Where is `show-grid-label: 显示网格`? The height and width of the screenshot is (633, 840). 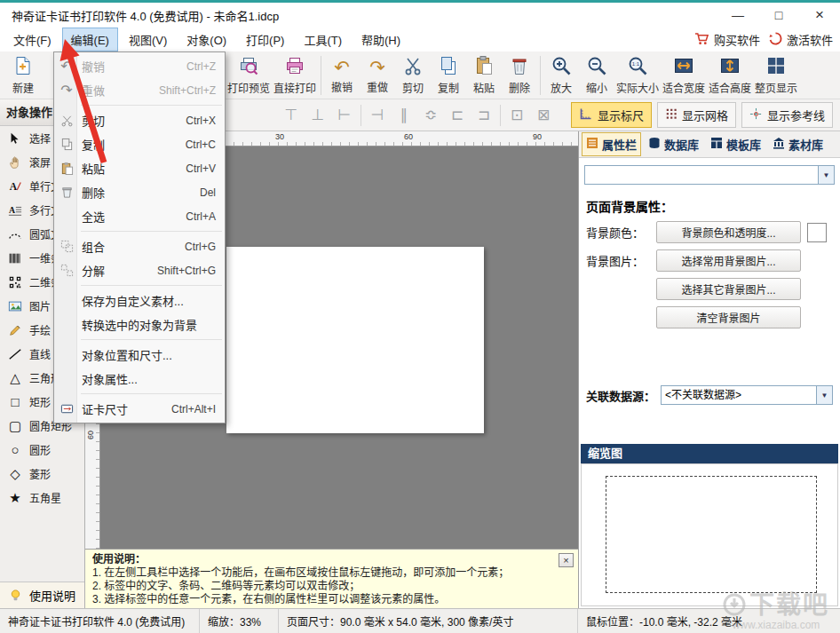
show-grid-label: 显示网格 is located at coordinates (705, 115).